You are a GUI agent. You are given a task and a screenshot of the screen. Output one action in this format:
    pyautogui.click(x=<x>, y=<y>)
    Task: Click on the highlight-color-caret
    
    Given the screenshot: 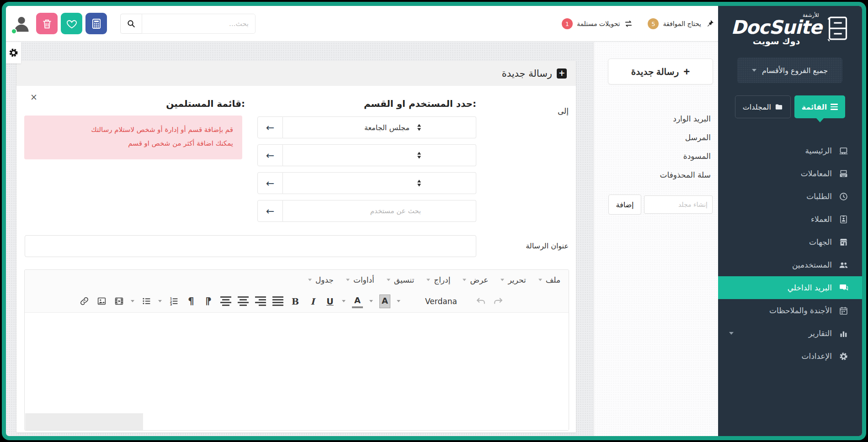 What is the action you would take?
    pyautogui.click(x=399, y=301)
    